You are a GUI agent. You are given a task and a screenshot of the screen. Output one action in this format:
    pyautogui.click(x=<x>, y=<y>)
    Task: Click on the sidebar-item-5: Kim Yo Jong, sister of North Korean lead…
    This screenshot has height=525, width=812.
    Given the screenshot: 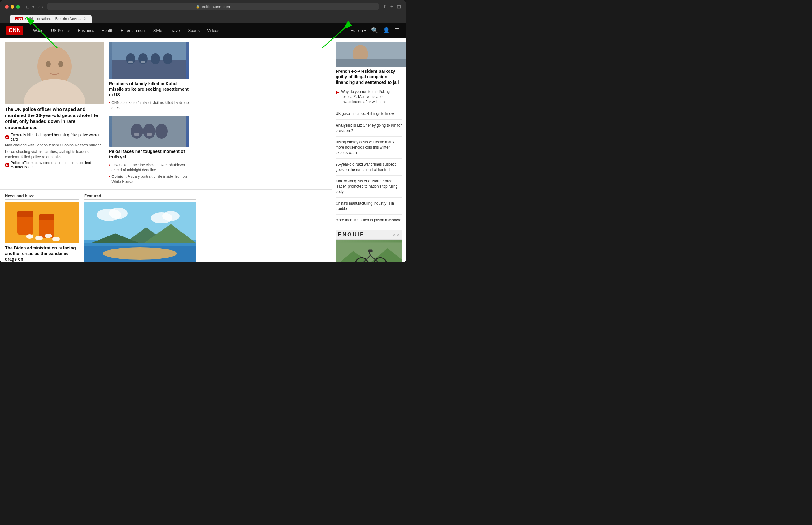 What is the action you would take?
    pyautogui.click(x=369, y=188)
    